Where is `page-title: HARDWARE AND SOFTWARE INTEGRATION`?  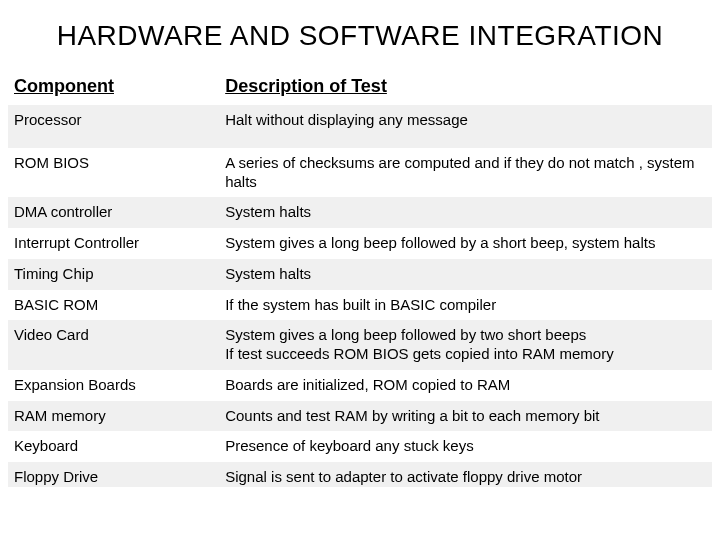 page-title: HARDWARE AND SOFTWARE INTEGRATION is located at coordinates (360, 36).